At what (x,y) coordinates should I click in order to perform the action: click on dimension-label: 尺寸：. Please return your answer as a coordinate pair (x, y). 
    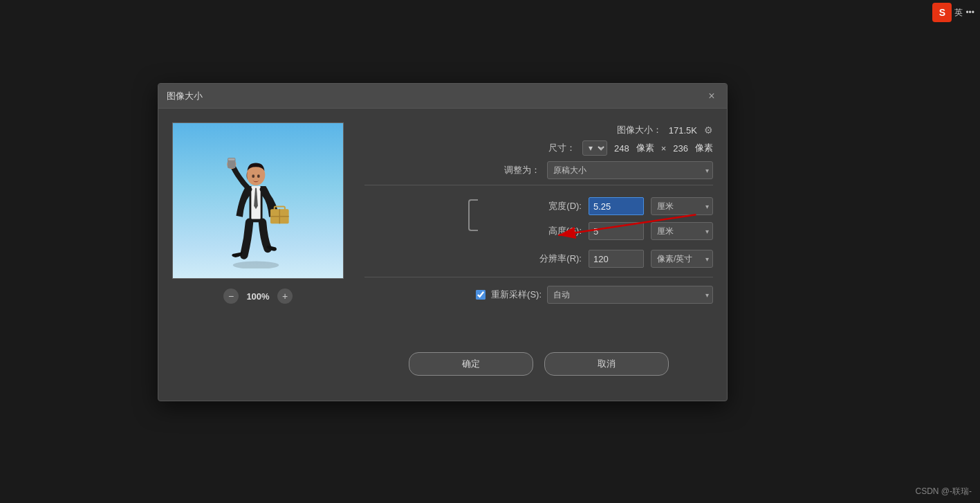
    Looking at the image, I should click on (562, 148).